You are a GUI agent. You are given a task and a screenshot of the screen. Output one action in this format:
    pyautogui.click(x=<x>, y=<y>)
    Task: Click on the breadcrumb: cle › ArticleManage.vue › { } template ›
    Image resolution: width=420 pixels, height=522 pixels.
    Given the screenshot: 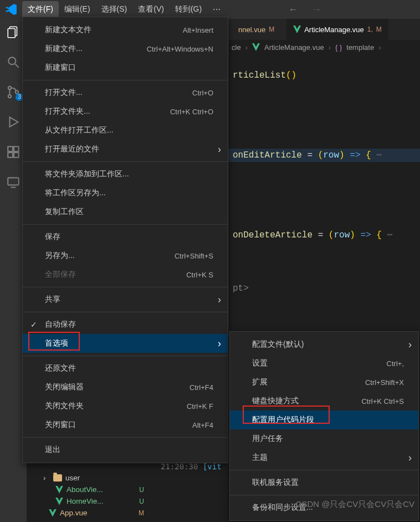 What is the action you would take?
    pyautogui.click(x=326, y=47)
    